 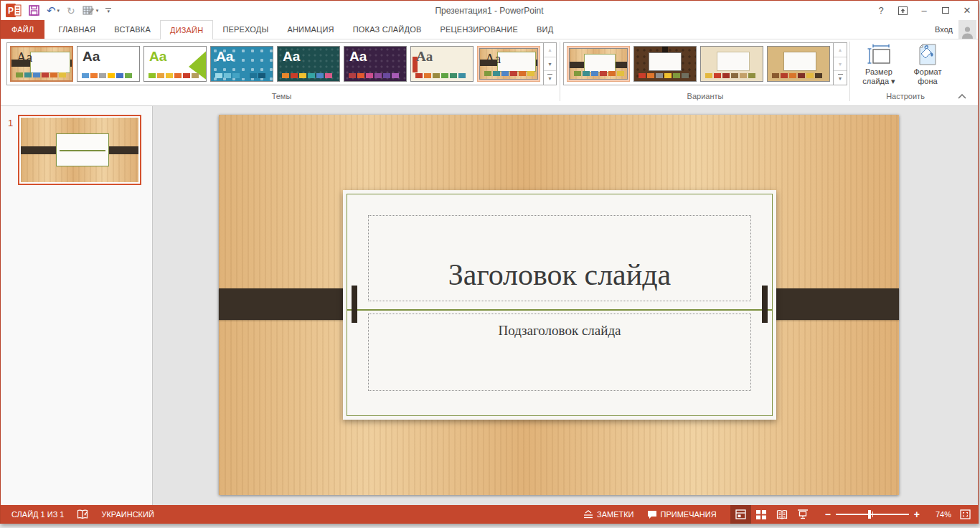 What do you see at coordinates (928, 55) in the screenshot?
I see `format-background-icon` at bounding box center [928, 55].